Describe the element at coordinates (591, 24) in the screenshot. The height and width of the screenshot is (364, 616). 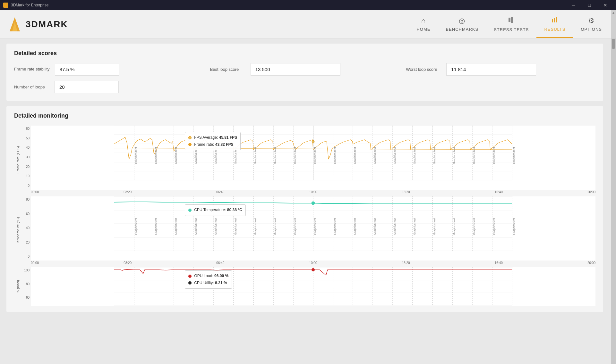
I see `nav-item-options: ⚙ OPTIONS` at that location.